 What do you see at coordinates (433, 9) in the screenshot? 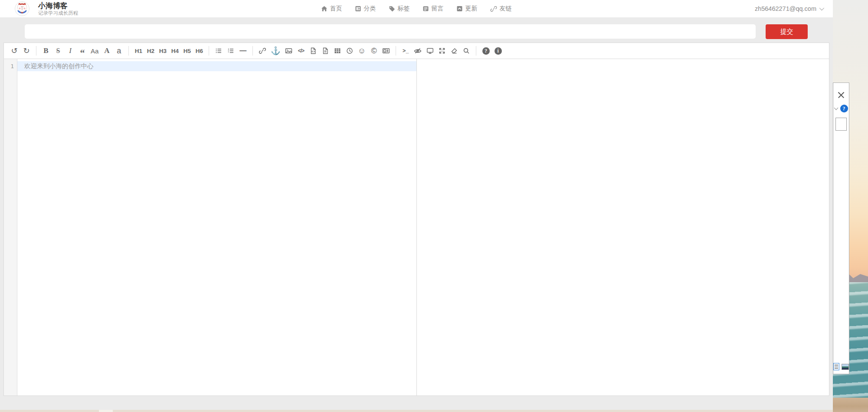
I see `nav-item-messages: 留言` at bounding box center [433, 9].